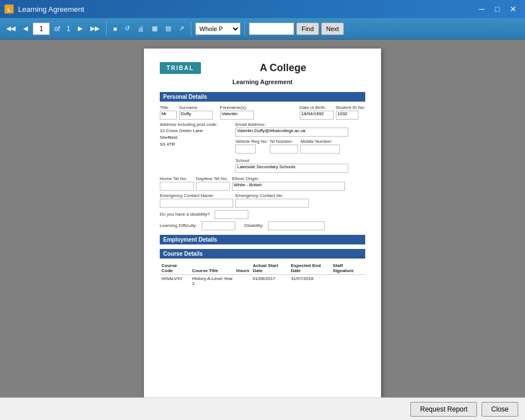 The width and height of the screenshot is (525, 420). I want to click on disability2-value, so click(296, 226).